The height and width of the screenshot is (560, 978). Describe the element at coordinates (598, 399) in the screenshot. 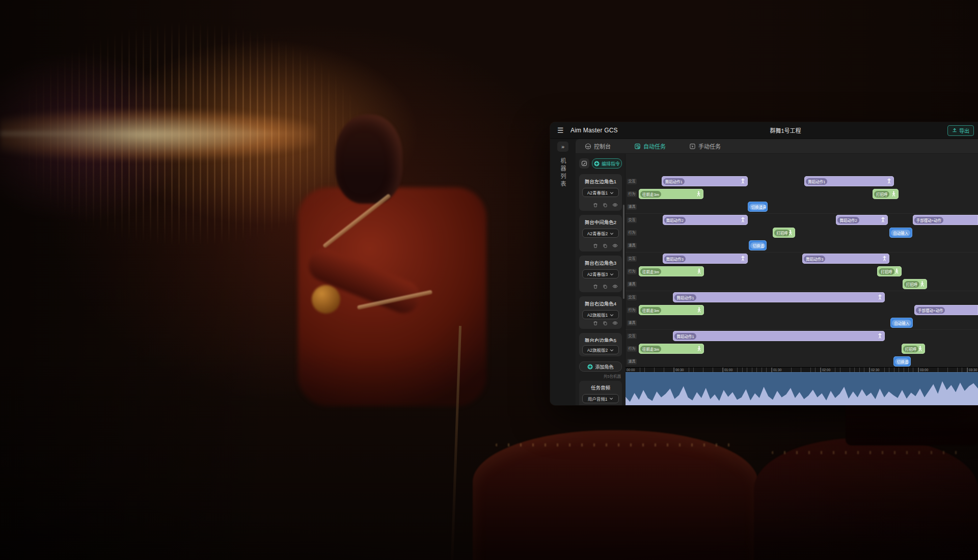

I see `audio-select-value: 用户音频1` at that location.